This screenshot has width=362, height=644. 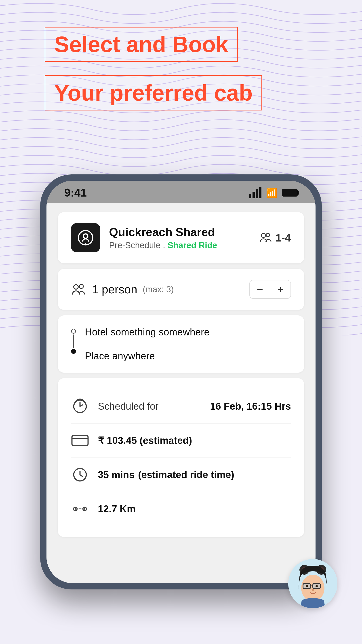 What do you see at coordinates (186, 475) in the screenshot?
I see `time-qualifier: (estimated ride time)` at bounding box center [186, 475].